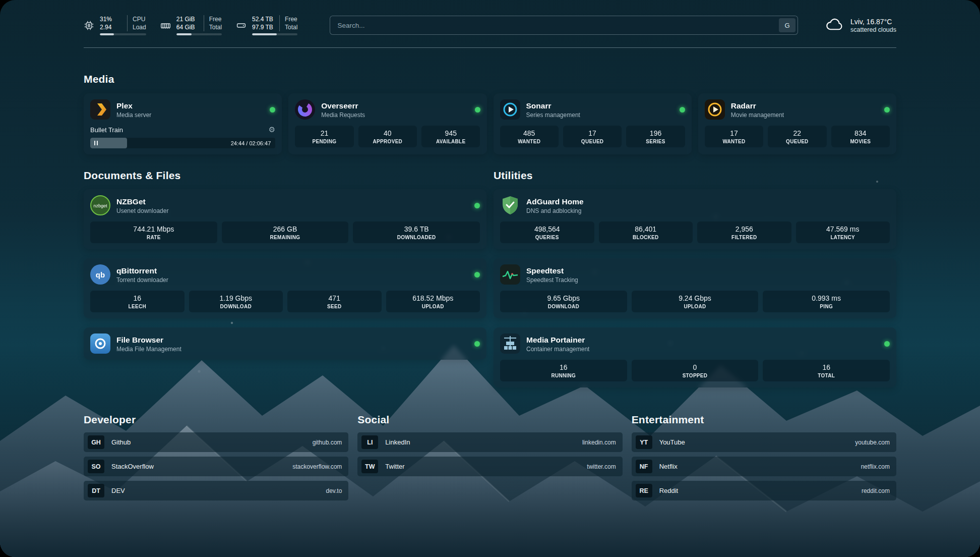 The width and height of the screenshot is (980, 557). What do you see at coordinates (490, 442) in the screenshot?
I see `bookmark-linkedin: LI LinkedIn linkedin.com` at bounding box center [490, 442].